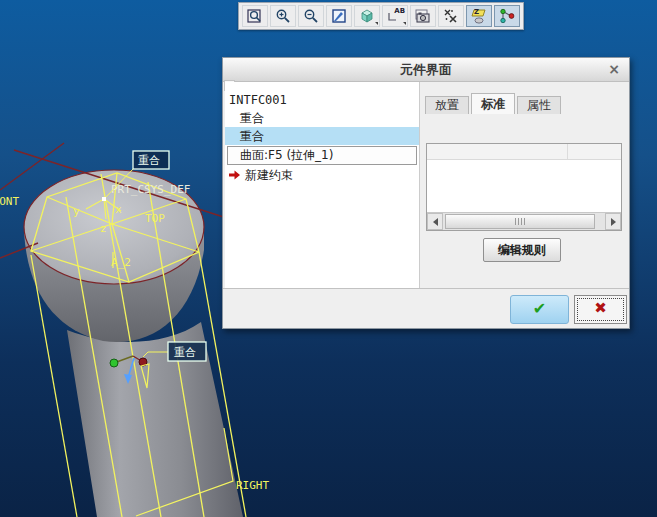 Image resolution: width=657 pixels, height=517 pixels. What do you see at coordinates (322, 156) in the screenshot?
I see `tree-item-surface-ref: 曲面:F5 (拉伸_1)` at bounding box center [322, 156].